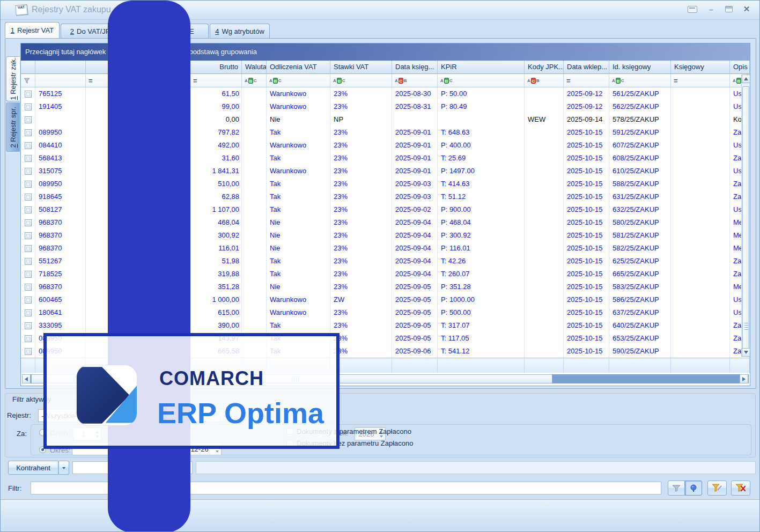 The height and width of the screenshot is (532, 760). What do you see at coordinates (747, 9) in the screenshot?
I see `close-button: ✕` at bounding box center [747, 9].